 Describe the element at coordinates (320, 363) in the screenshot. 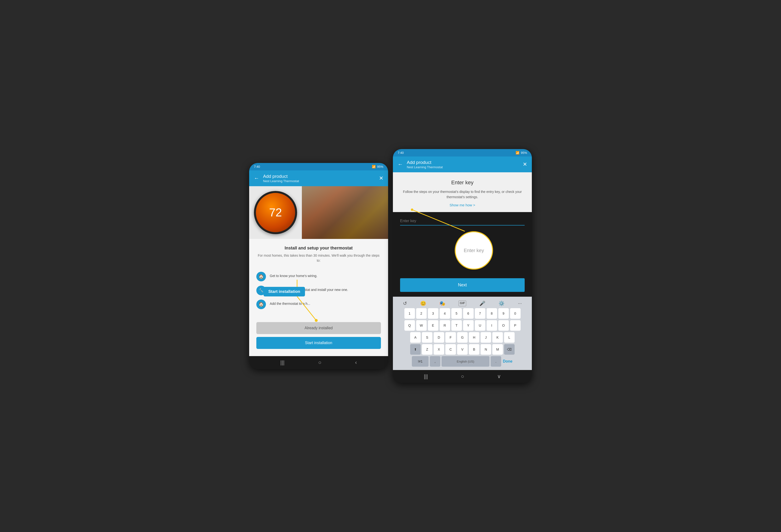

I see `nav-home-icon: ○` at that location.